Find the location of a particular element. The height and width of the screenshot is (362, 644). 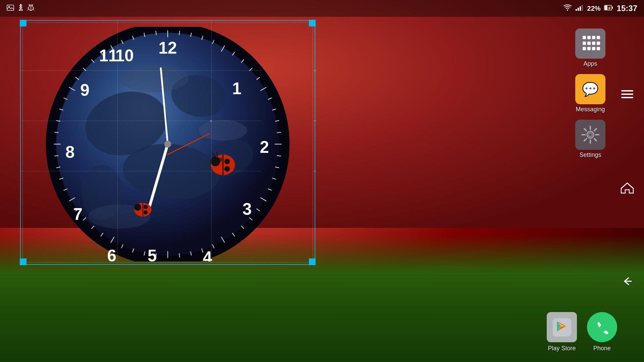

svg-text: 8 is located at coordinates (70, 152).